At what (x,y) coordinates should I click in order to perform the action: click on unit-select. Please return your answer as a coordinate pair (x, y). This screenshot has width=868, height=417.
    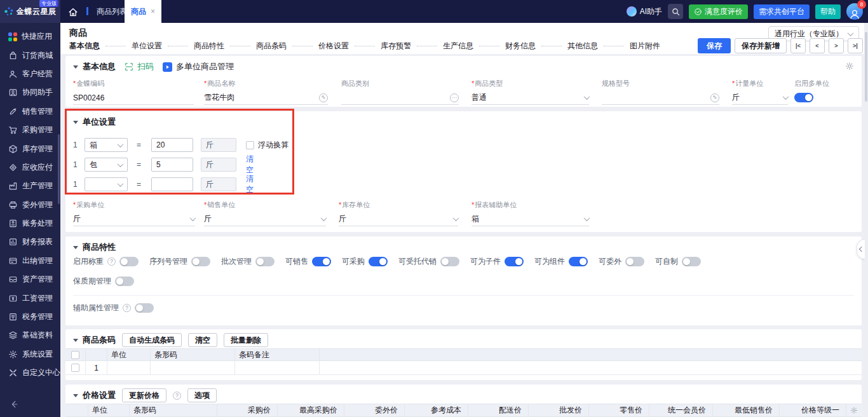
    Looking at the image, I should click on (106, 184).